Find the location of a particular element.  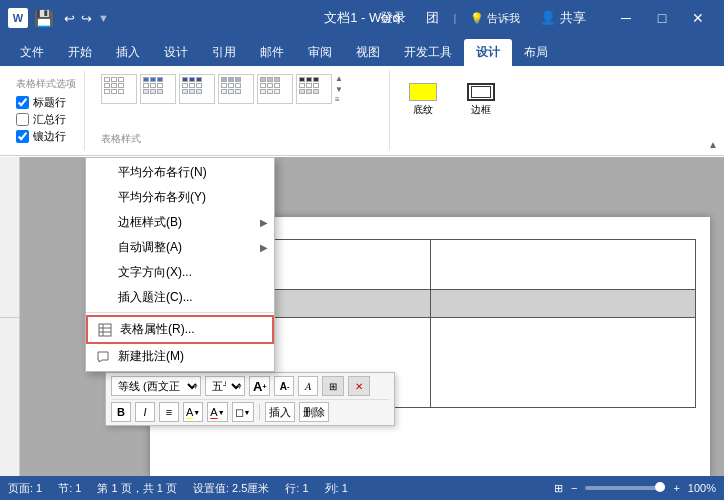

table-options-label: 表格样式选项 is located at coordinates (46, 84).